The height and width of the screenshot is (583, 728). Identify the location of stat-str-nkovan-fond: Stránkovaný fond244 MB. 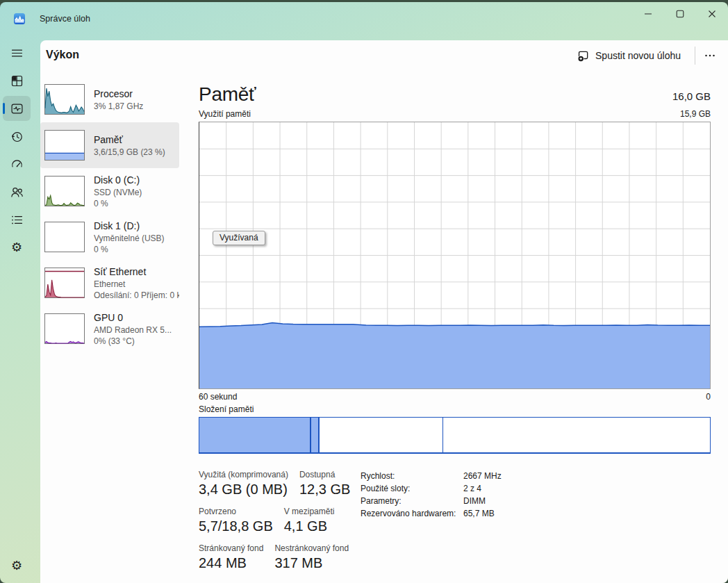
(231, 557).